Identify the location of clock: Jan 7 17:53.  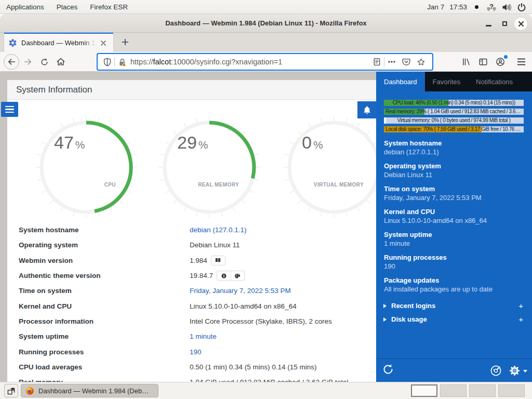
(447, 7).